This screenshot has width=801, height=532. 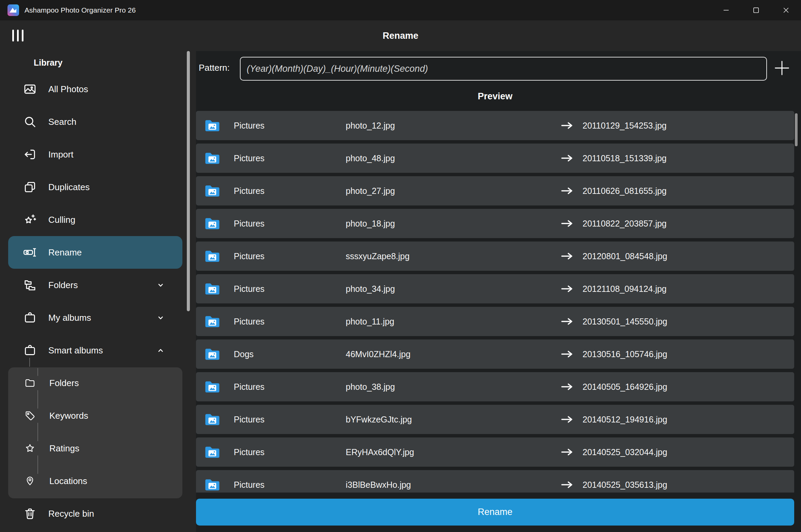 I want to click on row-original-name: photo_34.jpg, so click(x=370, y=289).